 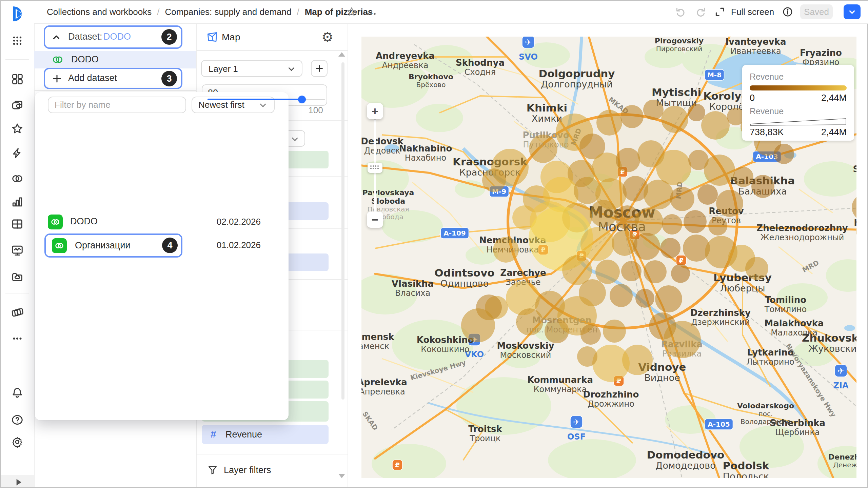 What do you see at coordinates (770, 352) in the screenshot?
I see `svg-text: Lytkarino` at bounding box center [770, 352].